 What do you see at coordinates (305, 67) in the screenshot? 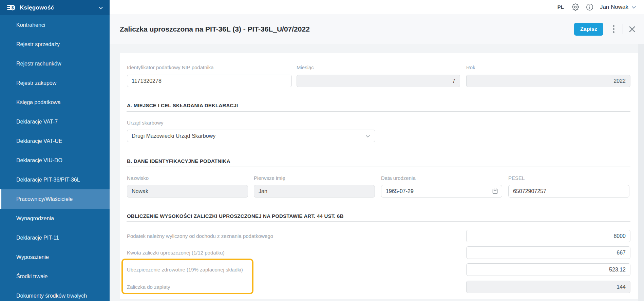
I see `month-label: Miesiąc` at bounding box center [305, 67].